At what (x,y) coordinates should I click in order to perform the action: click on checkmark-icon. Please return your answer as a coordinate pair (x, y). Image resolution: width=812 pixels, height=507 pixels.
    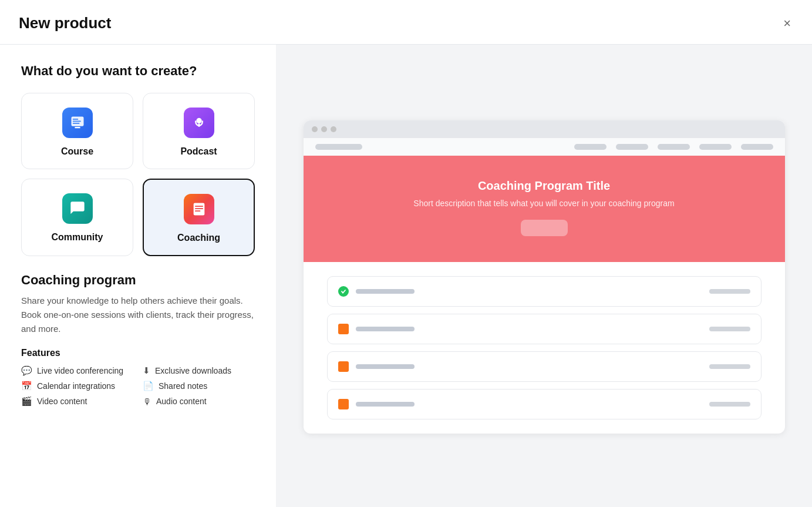
    Looking at the image, I should click on (343, 291).